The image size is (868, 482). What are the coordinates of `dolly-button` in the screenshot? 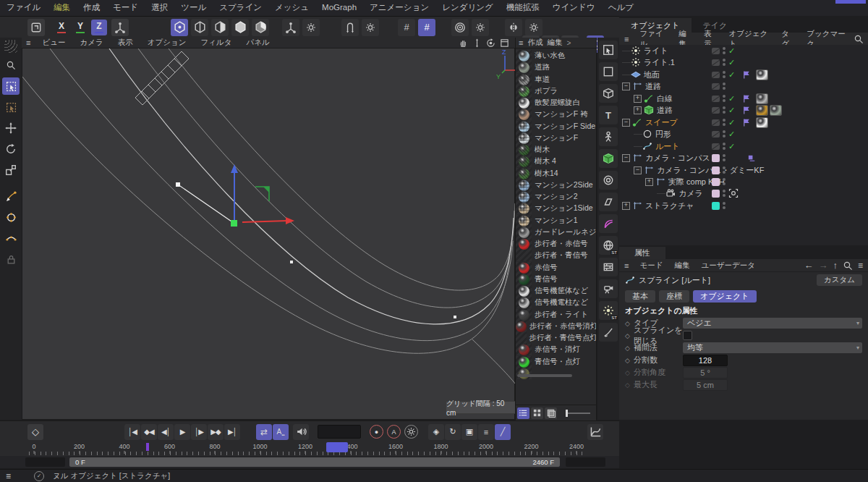 It's located at (477, 43).